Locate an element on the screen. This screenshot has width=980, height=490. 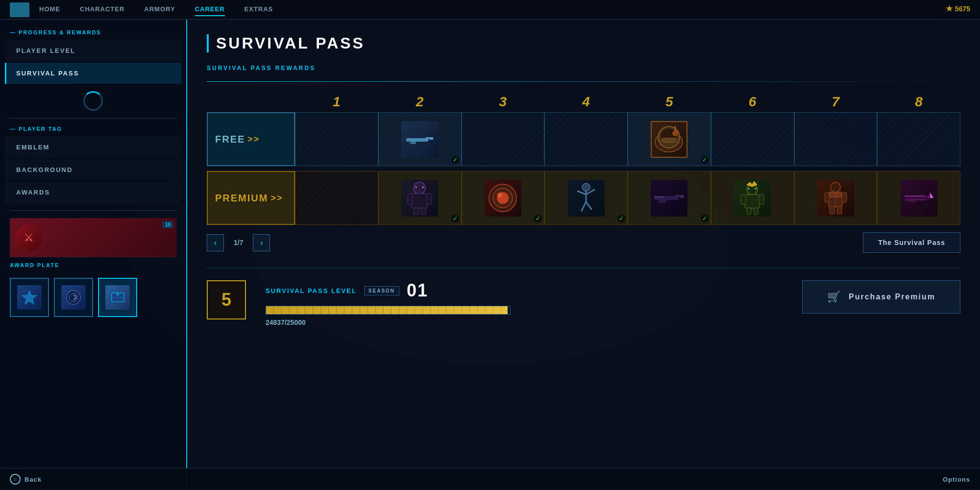
nav-item-armory: ARMORY is located at coordinates (160, 10).